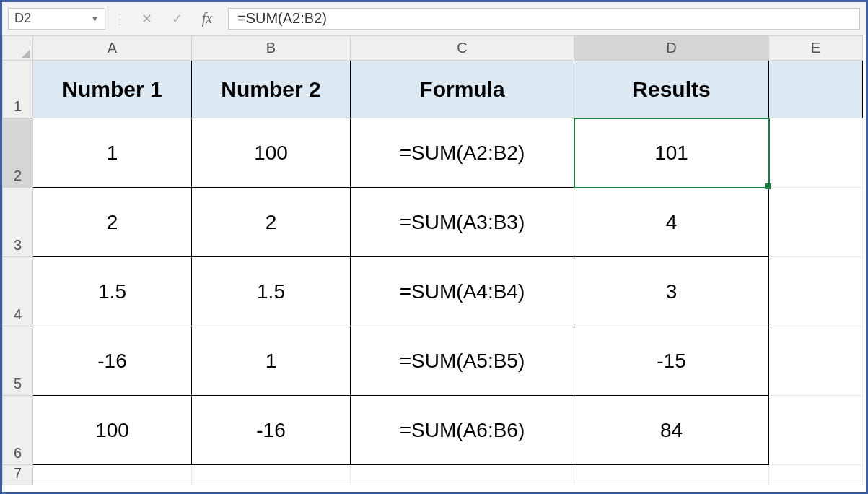 This screenshot has height=494, width=868. Describe the element at coordinates (271, 361) in the screenshot. I see `cell-B5: 1` at that location.